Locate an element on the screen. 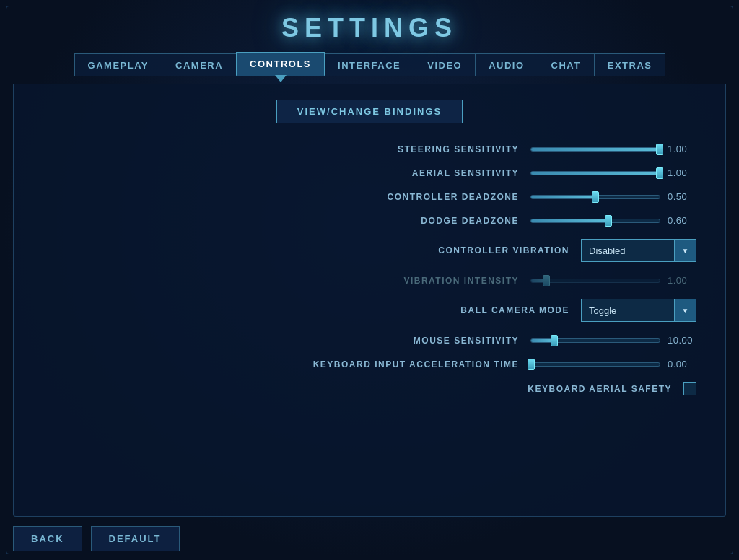 The width and height of the screenshot is (739, 560). table-row: DODGE DEADZONE 0.60 is located at coordinates (370, 221).